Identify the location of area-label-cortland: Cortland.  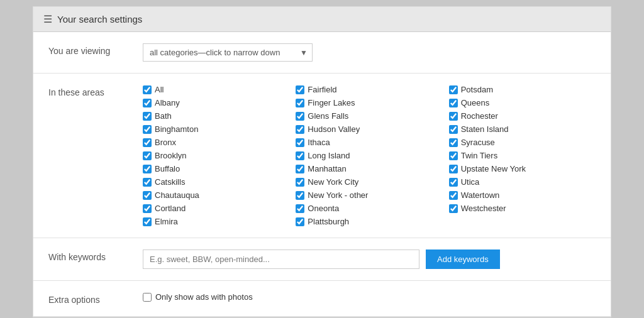
(170, 209).